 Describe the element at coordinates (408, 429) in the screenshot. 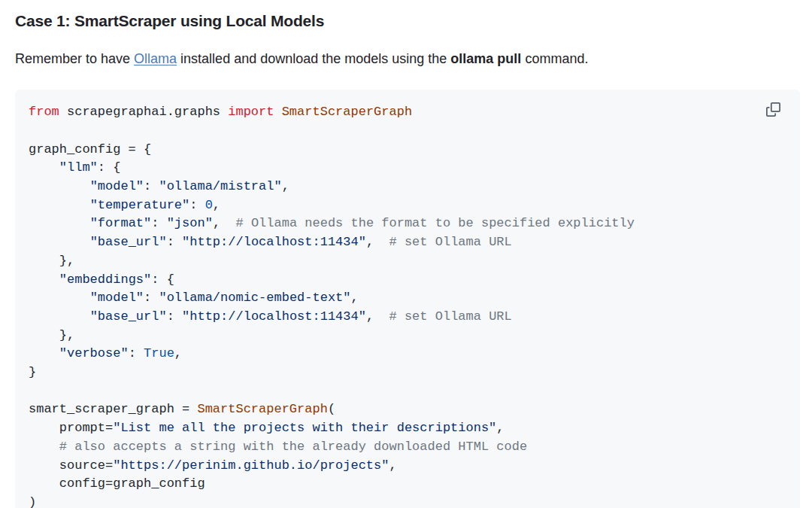

I see `code-line: prompt="List me all the projects with th…` at that location.